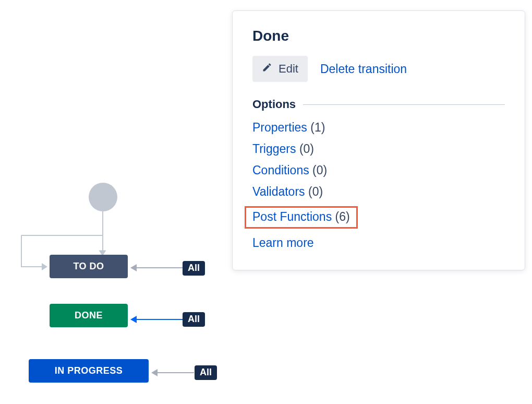 The image size is (532, 404). What do you see at coordinates (160, 319) in the screenshot?
I see `connector-selected` at bounding box center [160, 319].